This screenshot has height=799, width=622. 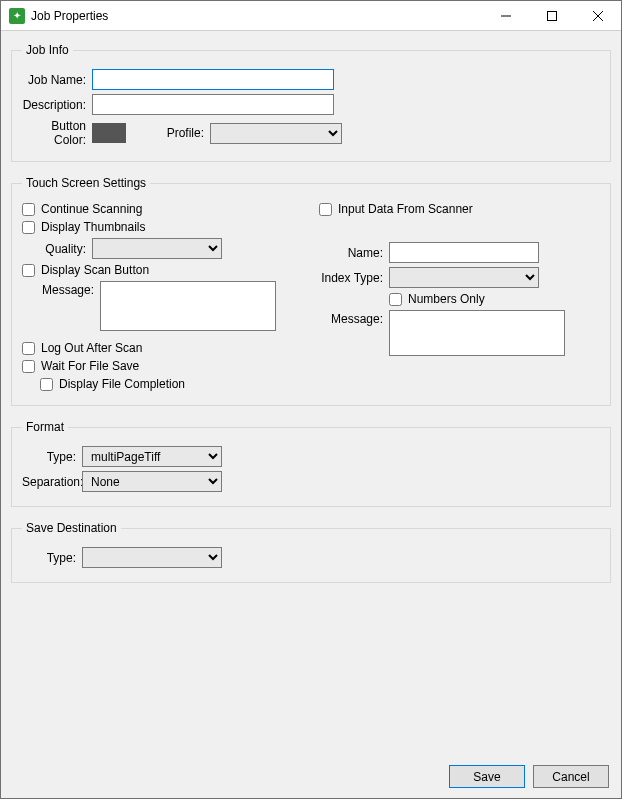 What do you see at coordinates (57, 133) in the screenshot?
I see `button-color-label: Button Color:` at bounding box center [57, 133].